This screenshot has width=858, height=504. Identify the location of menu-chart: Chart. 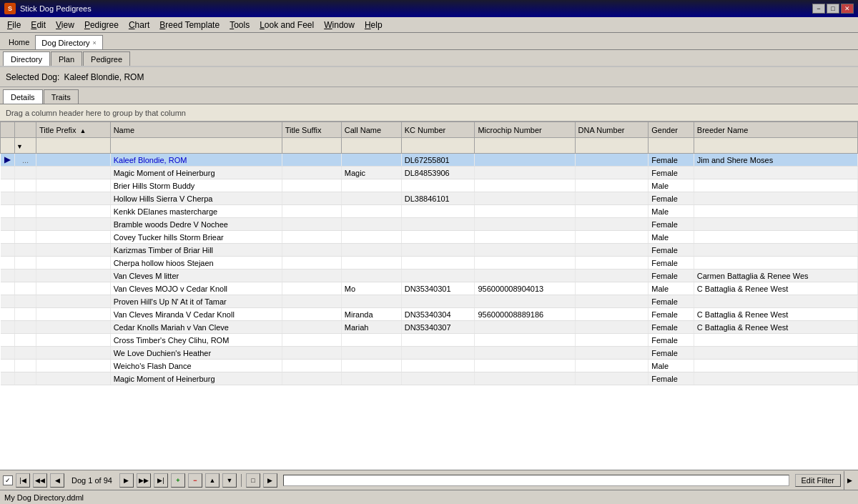
(139, 25).